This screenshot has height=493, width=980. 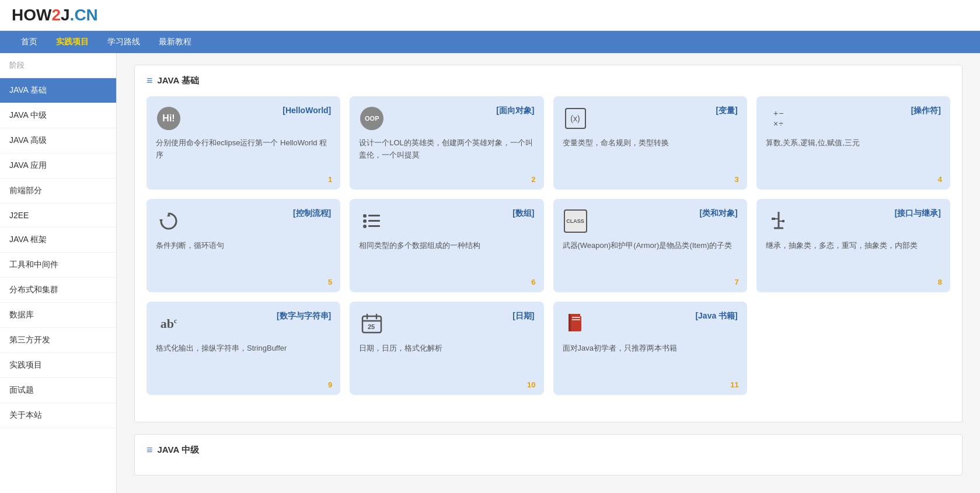 What do you see at coordinates (663, 214) in the screenshot?
I see `card-title-7: [类和对象]` at bounding box center [663, 214].